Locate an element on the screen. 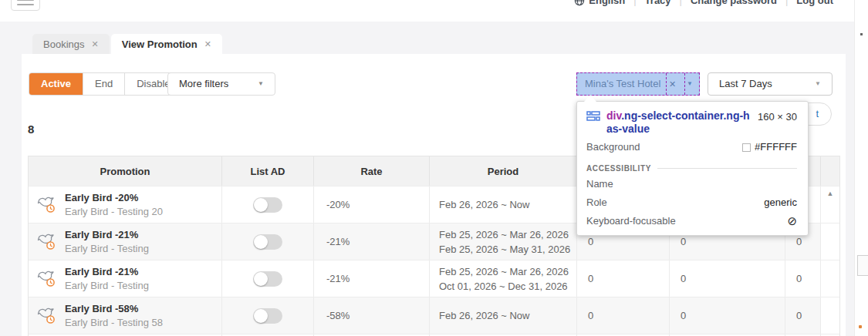  topbar-item-label: Log out is located at coordinates (815, 3).